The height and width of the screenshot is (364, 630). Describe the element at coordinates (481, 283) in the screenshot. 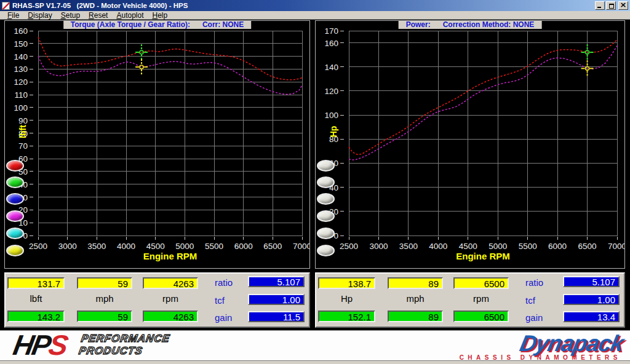

I see `yellow-rpm-field: 6500` at that location.